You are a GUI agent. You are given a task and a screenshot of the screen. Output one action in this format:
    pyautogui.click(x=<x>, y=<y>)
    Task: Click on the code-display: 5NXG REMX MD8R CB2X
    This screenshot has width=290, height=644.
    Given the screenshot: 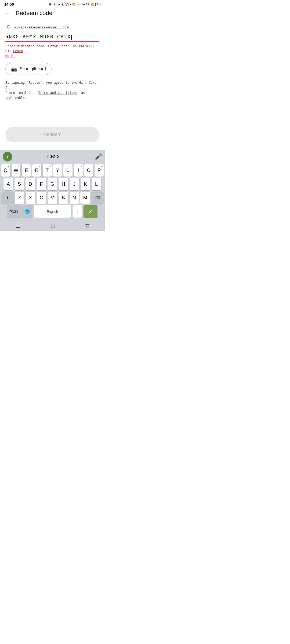 What is the action you would take?
    pyautogui.click(x=38, y=36)
    